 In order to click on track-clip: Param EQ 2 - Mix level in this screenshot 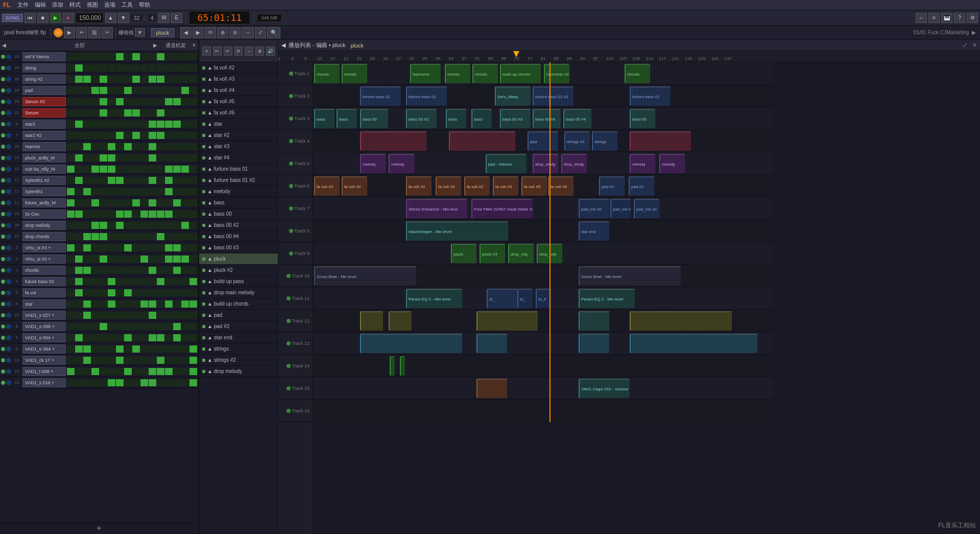, I will do `click(434, 298)`.